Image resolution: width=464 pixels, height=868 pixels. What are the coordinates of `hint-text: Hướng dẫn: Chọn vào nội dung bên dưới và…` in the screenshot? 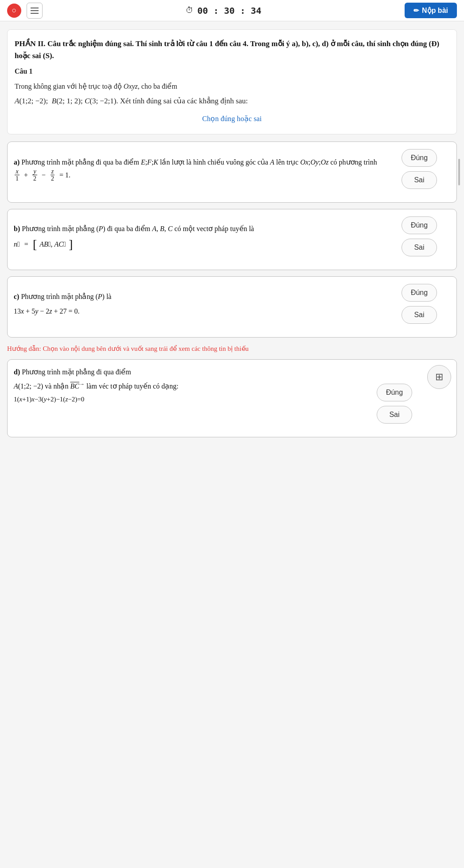 It's located at (232, 349).